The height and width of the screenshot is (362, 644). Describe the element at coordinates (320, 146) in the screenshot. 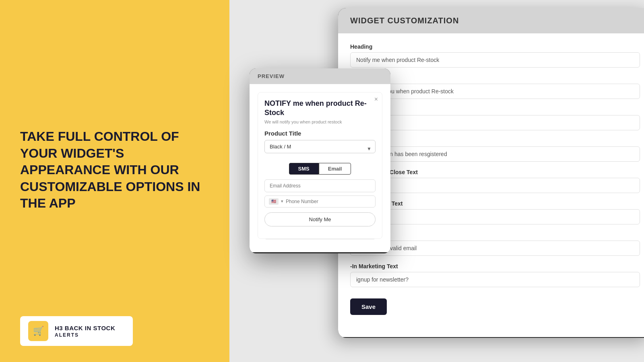

I see `variant-select: Black / M` at that location.